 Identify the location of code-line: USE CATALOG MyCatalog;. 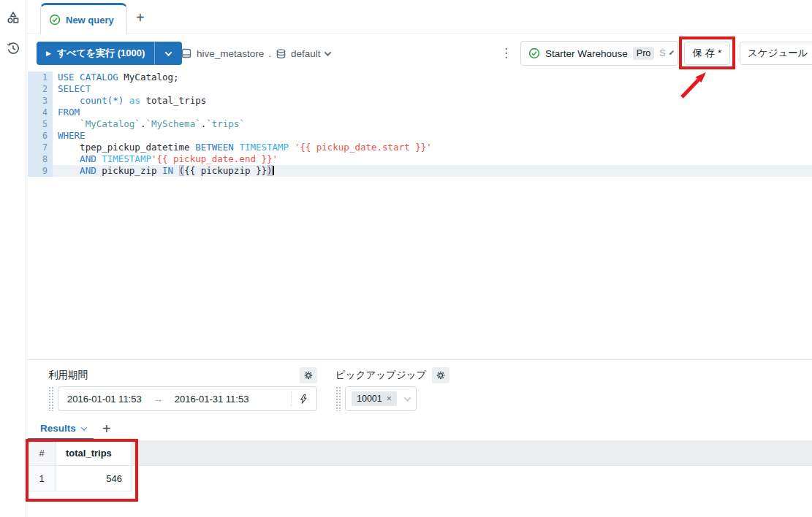
(433, 77).